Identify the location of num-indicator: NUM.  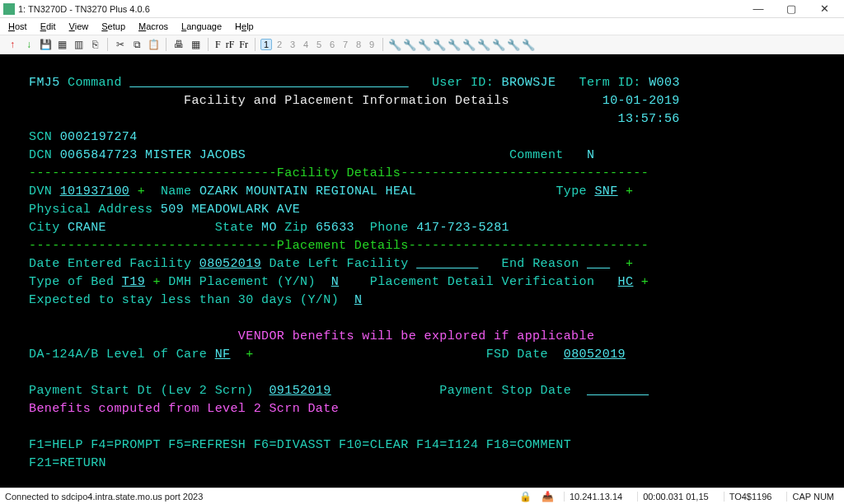
(824, 497).